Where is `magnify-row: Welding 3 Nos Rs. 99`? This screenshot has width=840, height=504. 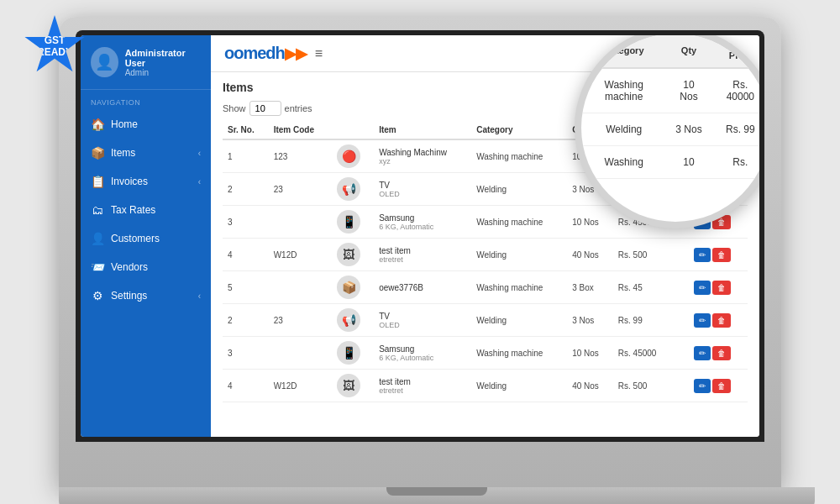
magnify-row: Welding 3 Nos Rs. 99 is located at coordinates (670, 129).